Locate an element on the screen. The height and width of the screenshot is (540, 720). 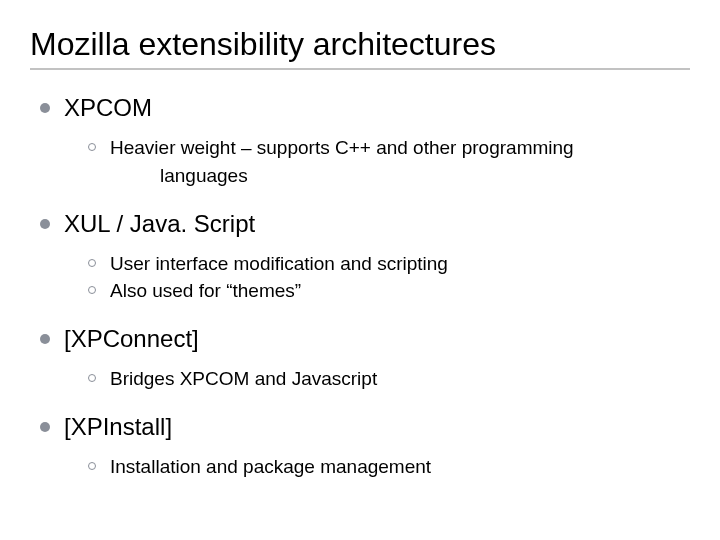
list-item-label: XUL / Java. Script is located at coordinates (160, 224).